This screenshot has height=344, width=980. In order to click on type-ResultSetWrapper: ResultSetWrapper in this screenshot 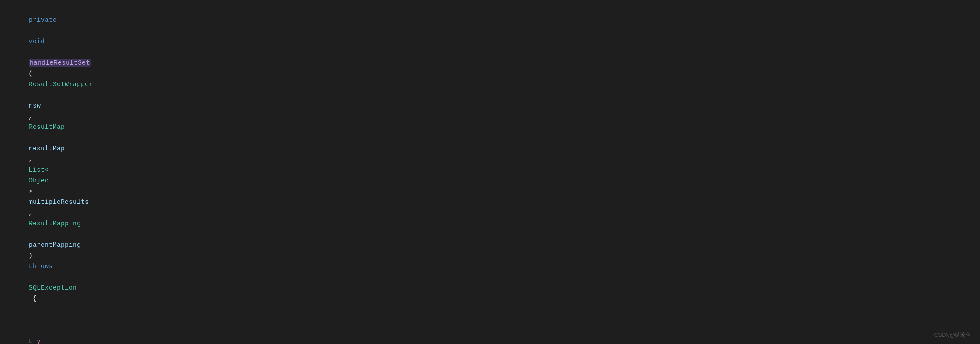, I will do `click(61, 85)`.